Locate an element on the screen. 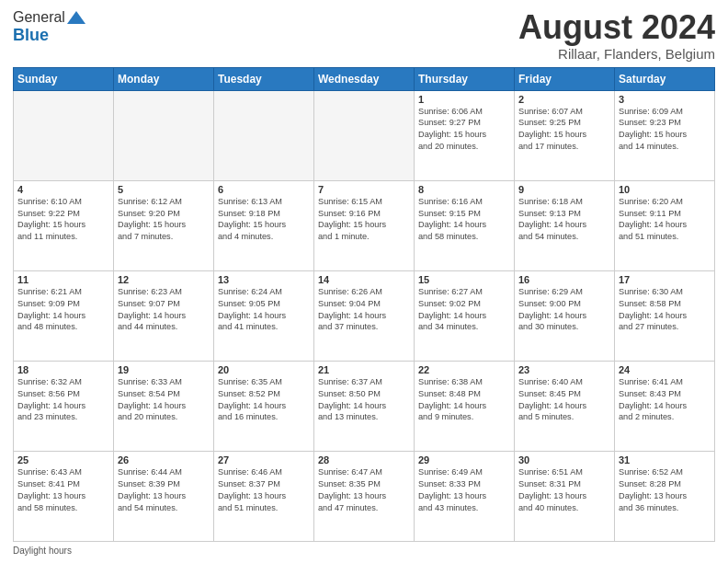 This screenshot has width=728, height=563. table-row: 17Sunrise: 6:30 AM Sunset: 8:58 PM Dayli… is located at coordinates (665, 316).